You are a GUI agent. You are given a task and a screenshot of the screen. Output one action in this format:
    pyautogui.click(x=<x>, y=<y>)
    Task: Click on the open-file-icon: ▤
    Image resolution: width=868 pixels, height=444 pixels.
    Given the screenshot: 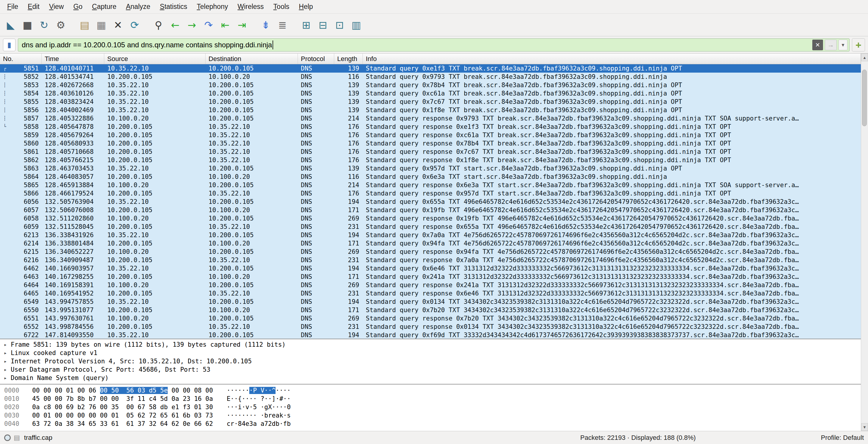 What is the action you would take?
    pyautogui.click(x=85, y=25)
    